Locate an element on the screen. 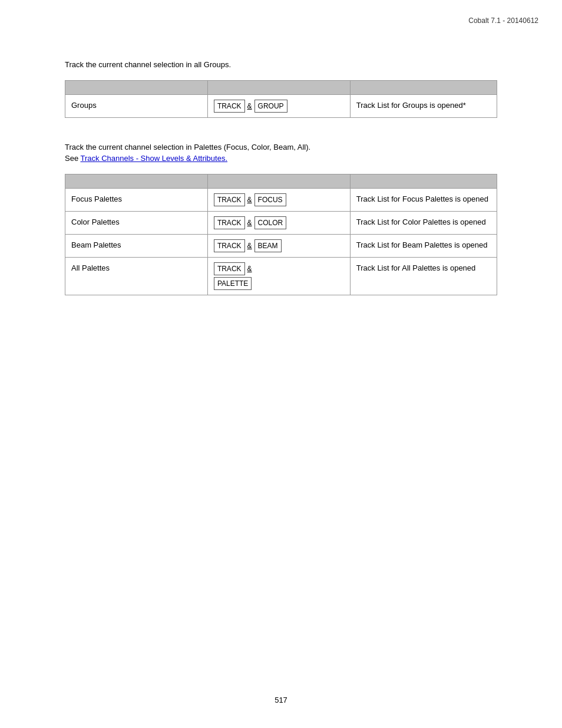 This screenshot has height=728, width=562. color-key: COLOR is located at coordinates (271, 223).